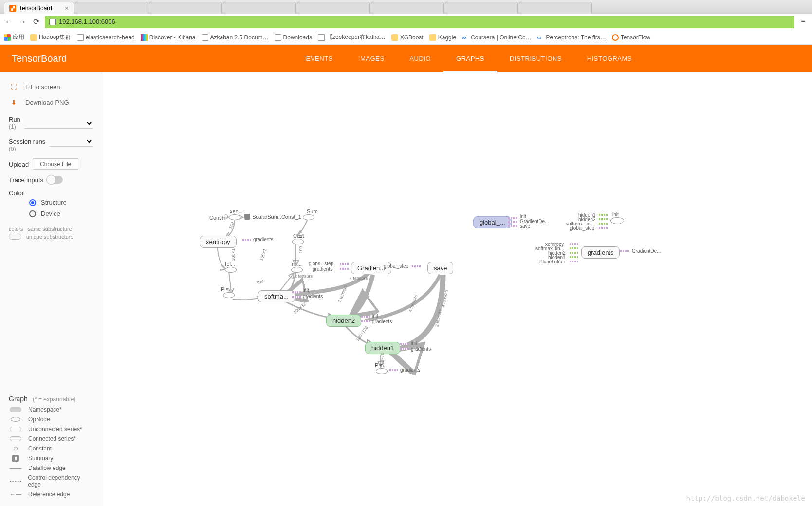  What do you see at coordinates (229, 295) in the screenshot?
I see `pla-op` at bounding box center [229, 295].